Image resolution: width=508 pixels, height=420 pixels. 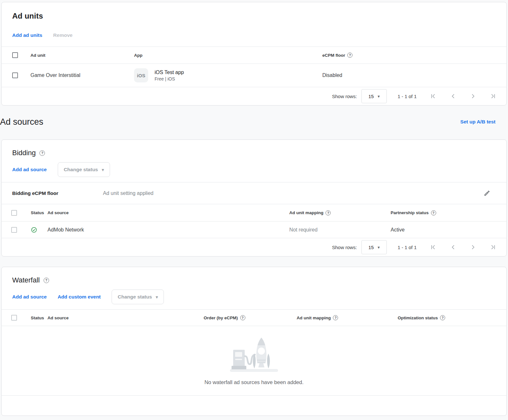 I want to click on column-header-ad-unit: Ad unit, so click(x=82, y=55).